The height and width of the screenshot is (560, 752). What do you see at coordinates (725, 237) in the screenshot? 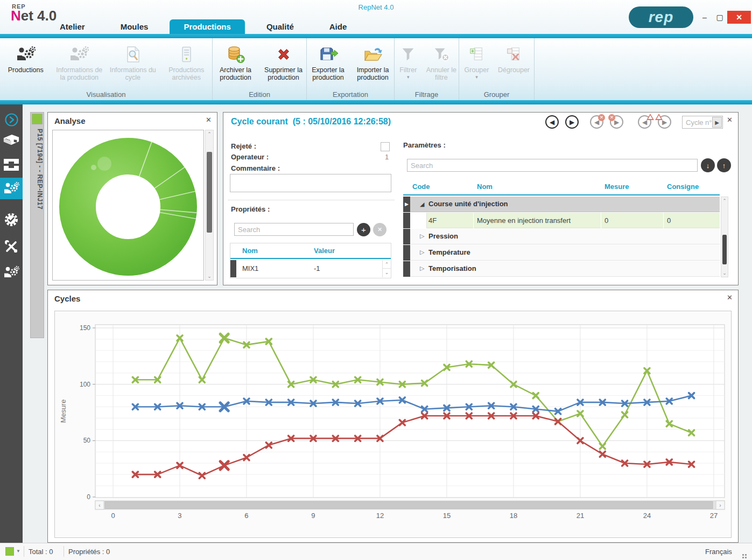
I see `parametres-scrollbar: ⌃ ⌄` at bounding box center [725, 237].